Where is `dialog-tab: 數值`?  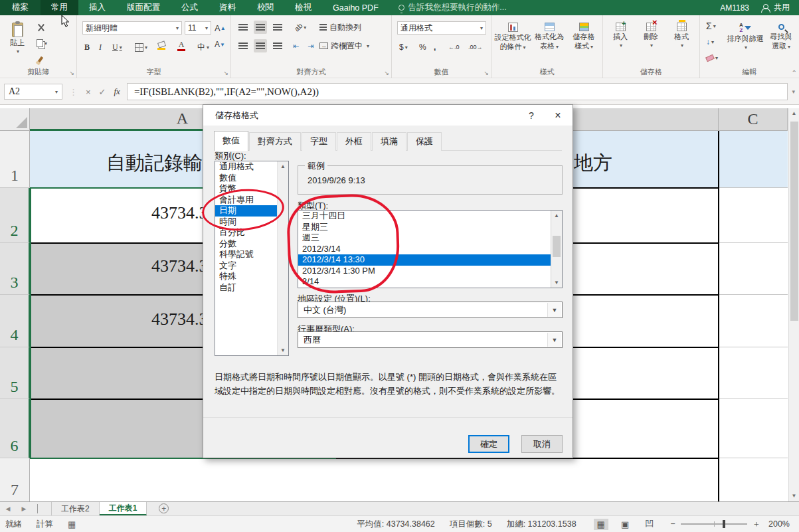
dialog-tab: 數值 is located at coordinates (231, 141).